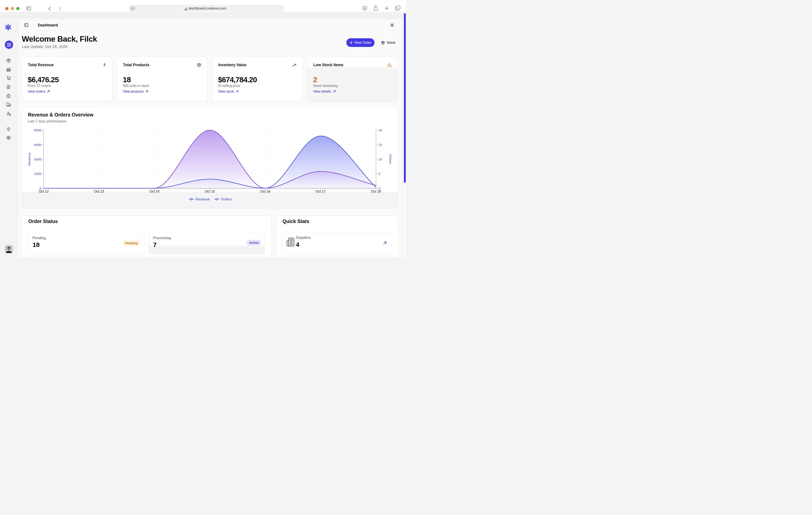 This screenshot has width=812, height=515. I want to click on svg-text: 5, so click(379, 174).